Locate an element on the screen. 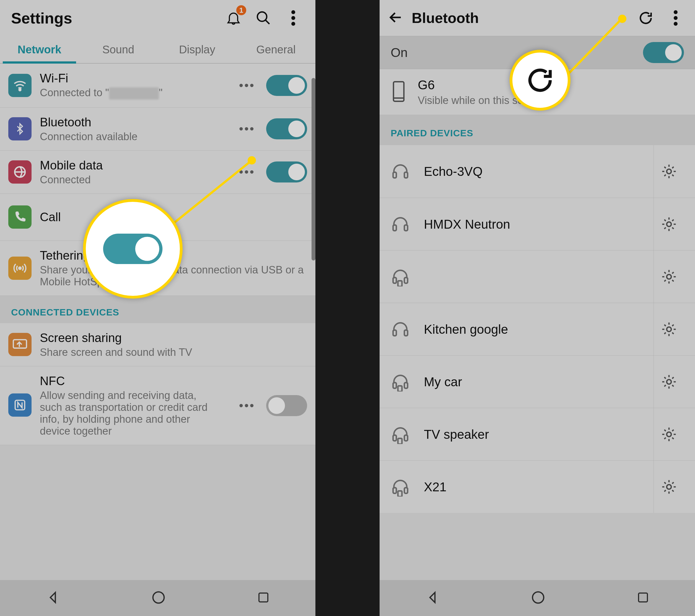  row-nfc: NFC Allow sending and receiving data, su… is located at coordinates (158, 406).